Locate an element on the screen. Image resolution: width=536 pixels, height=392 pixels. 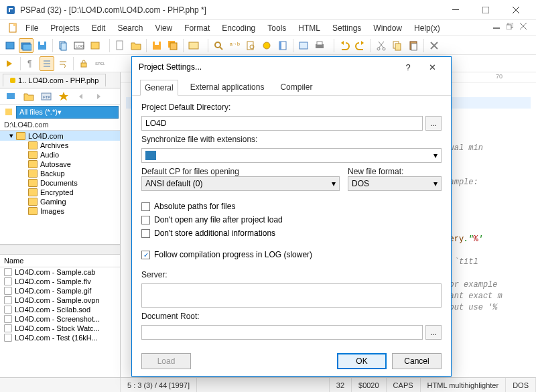
save-all-icon is located at coordinates (173, 46).